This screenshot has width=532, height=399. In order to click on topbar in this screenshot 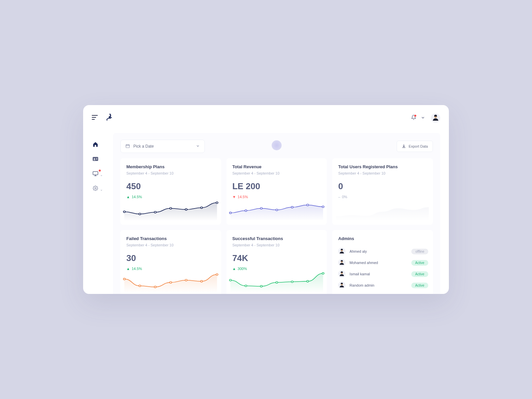, I will do `click(266, 118)`.